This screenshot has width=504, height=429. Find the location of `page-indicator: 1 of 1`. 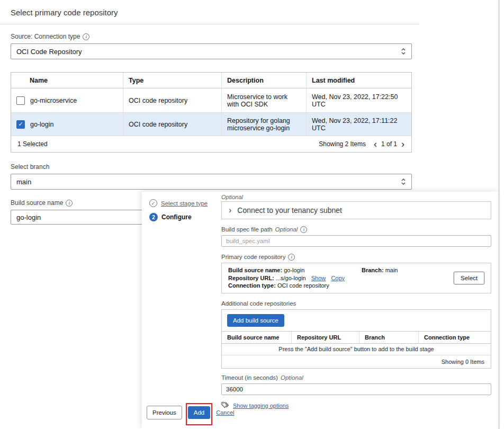

page-indicator: 1 of 1 is located at coordinates (389, 144).